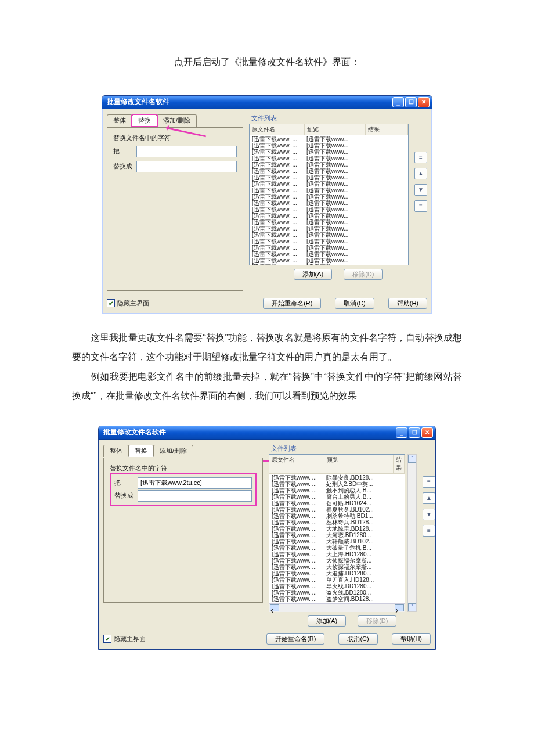 Image resolution: width=534 pixels, height=756 pixels. Describe the element at coordinates (337, 516) in the screenshot. I see `list-item: [迅雷下载www. ...刺杀希特勒.BD1...` at that location.